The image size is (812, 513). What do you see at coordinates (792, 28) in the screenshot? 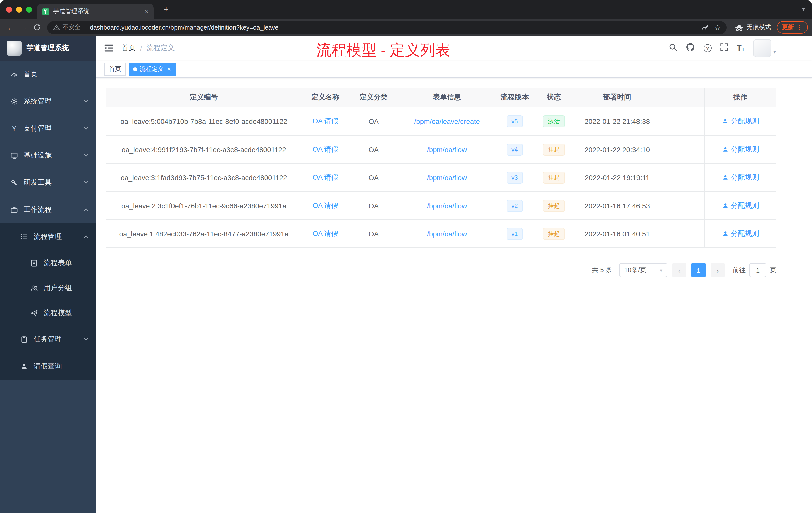
I see `update-button: 更新 ⋮` at bounding box center [792, 28].